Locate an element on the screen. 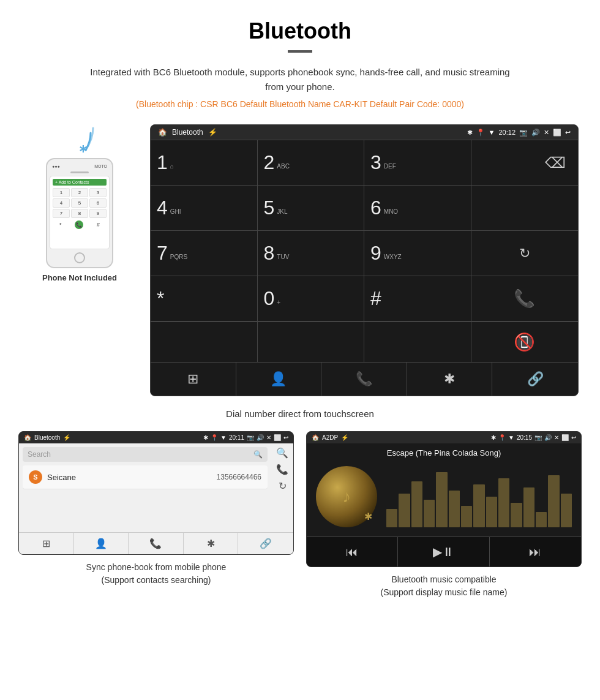 The height and width of the screenshot is (700, 600). dial-key-3: 3 DEF is located at coordinates (418, 163).